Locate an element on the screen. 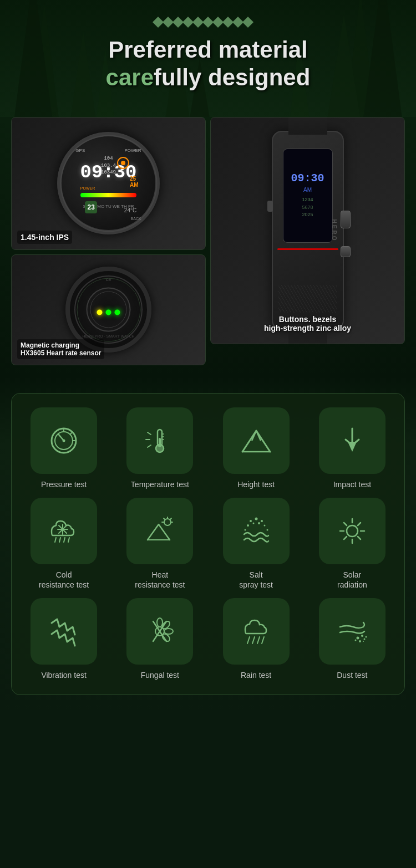 This screenshot has height=868, width=416. height-icon is located at coordinates (256, 441).